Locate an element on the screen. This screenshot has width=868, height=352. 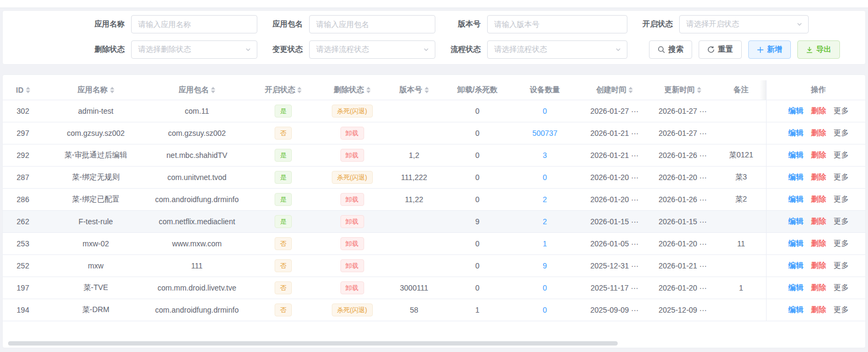
cell-version: 1,2 is located at coordinates (414, 155).